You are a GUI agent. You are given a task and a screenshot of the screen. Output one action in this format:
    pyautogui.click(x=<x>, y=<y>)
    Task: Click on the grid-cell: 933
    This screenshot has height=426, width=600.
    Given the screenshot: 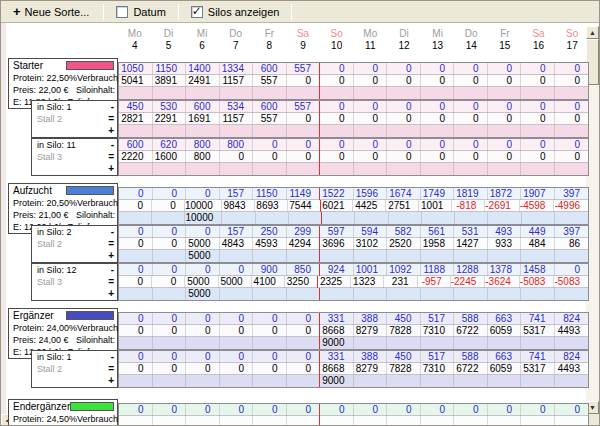 What is the action you would take?
    pyautogui.click(x=505, y=244)
    